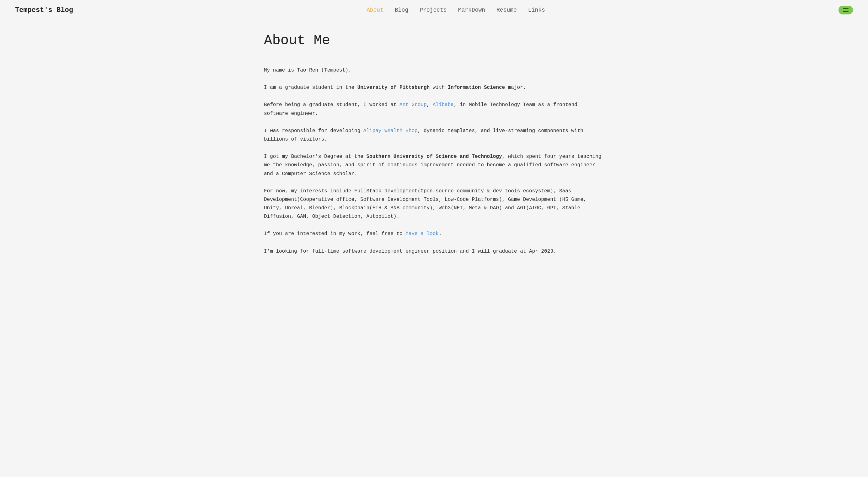 The image size is (868, 477). What do you see at coordinates (434, 135) in the screenshot?
I see `para-alipay: I was responsible for developing Alipay …` at bounding box center [434, 135].